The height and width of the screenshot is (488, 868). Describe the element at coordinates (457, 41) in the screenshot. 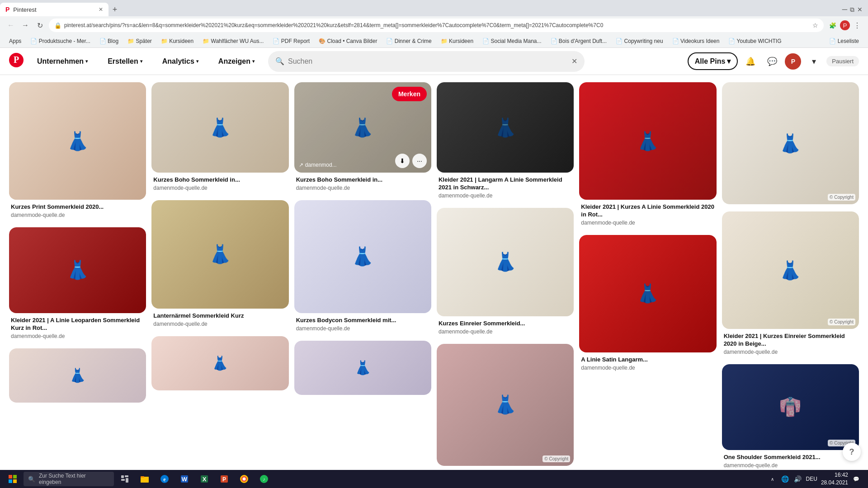

I see `bookmark-kursideen2: 📁 Kursideen` at that location.